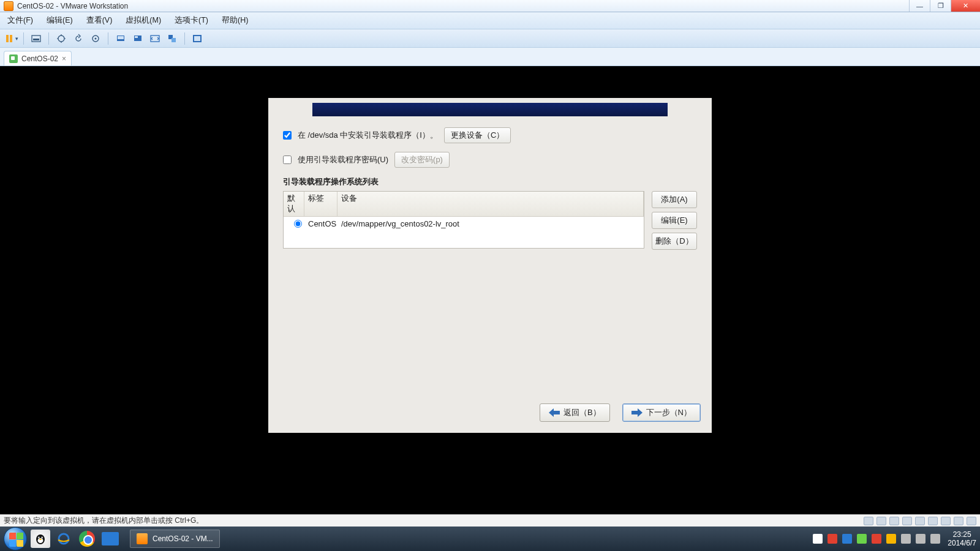 This screenshot has height=551, width=980. Describe the element at coordinates (15, 539) in the screenshot. I see `start-button` at that location.